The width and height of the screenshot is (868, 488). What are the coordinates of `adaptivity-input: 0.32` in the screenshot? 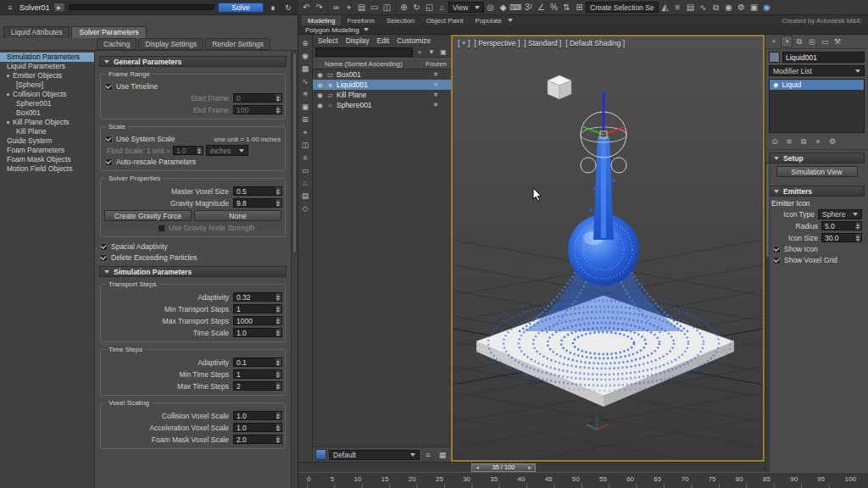 It's located at (258, 297).